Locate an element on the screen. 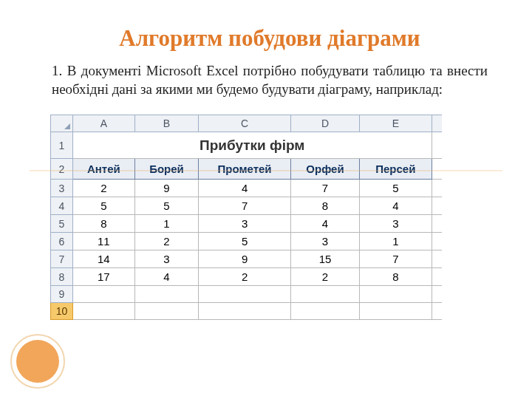  cell-C3: 4 is located at coordinates (245, 188).